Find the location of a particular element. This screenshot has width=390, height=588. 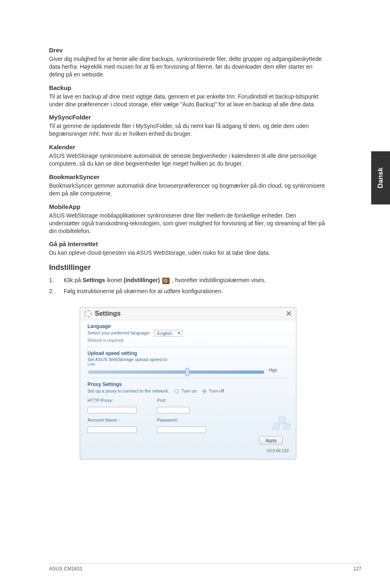

heading-kalender: Kalender is located at coordinates (188, 147).